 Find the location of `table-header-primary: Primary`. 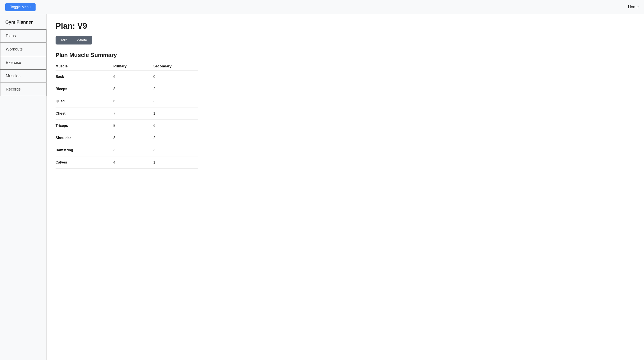

table-header-primary: Primary is located at coordinates (133, 67).